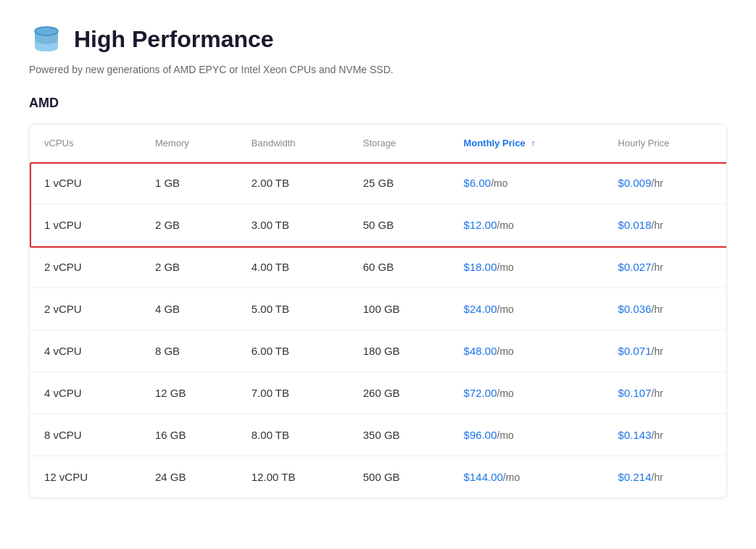 This screenshot has width=756, height=549. Describe the element at coordinates (188, 477) in the screenshot. I see `cell-memory: 24 GB` at that location.